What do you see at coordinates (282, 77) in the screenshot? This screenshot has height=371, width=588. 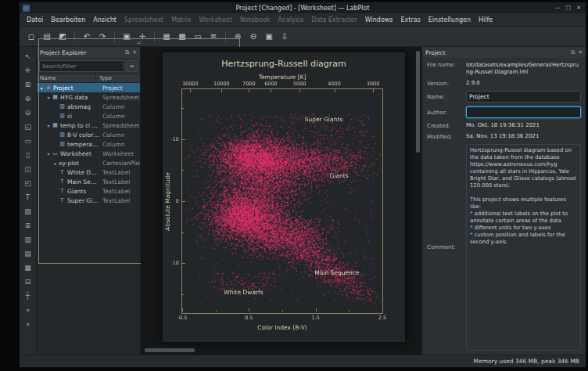 I see `top-axis-title: Temperature [K]` at bounding box center [282, 77].